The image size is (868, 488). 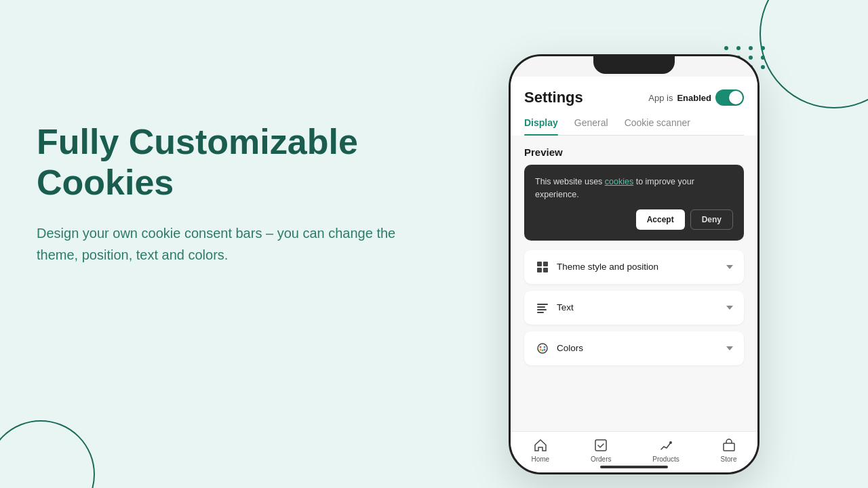 I want to click on accordion-theme: Theme style and position, so click(x=634, y=267).